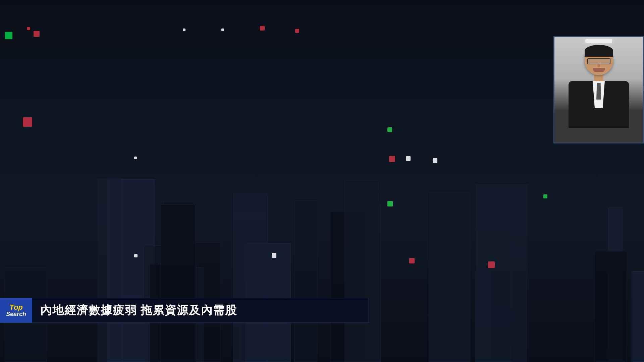 The height and width of the screenshot is (362, 644). Describe the element at coordinates (16, 307) in the screenshot. I see `ticker-logo-top: Top` at that location.